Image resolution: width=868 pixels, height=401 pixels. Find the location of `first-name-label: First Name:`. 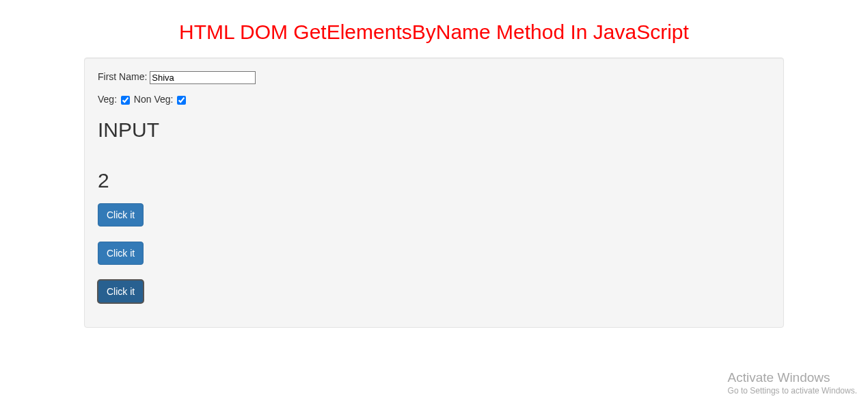

first-name-label: First Name: is located at coordinates (122, 77).